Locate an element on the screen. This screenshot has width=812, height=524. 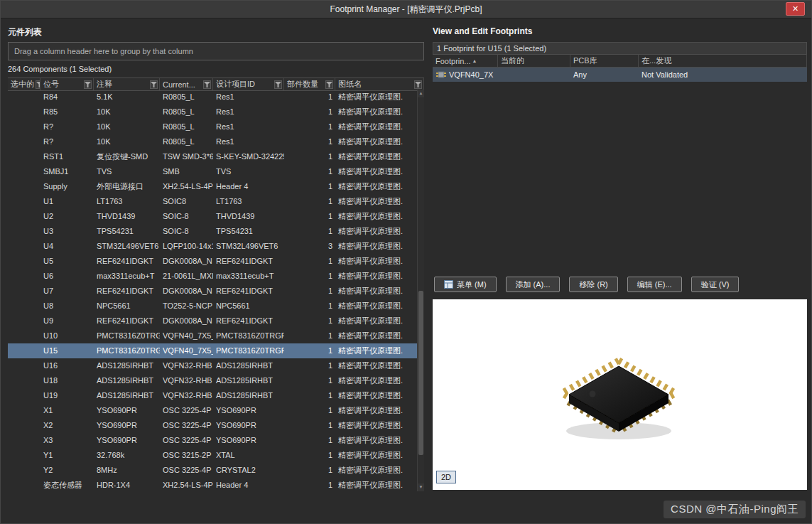
table-row: X2 YSO690PR OSC 3225-4P YSO690PR 1 精密调平仪… is located at coordinates (212, 425).